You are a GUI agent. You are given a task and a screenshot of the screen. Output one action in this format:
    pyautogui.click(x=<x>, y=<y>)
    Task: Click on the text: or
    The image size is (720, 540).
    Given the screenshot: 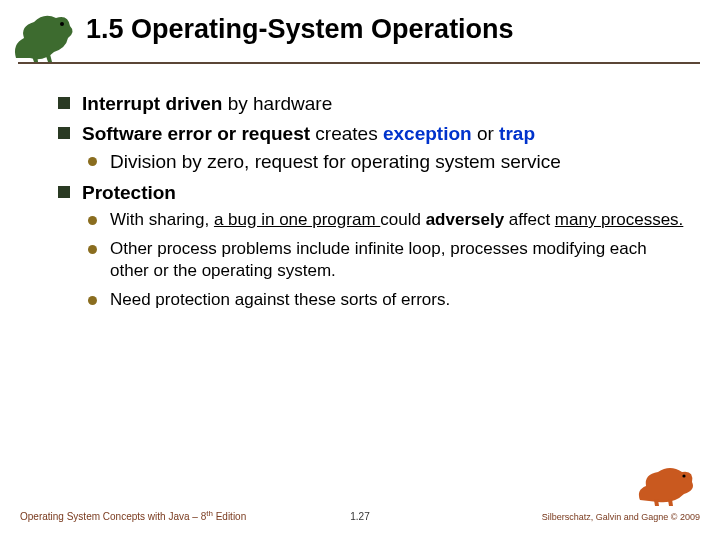 What is the action you would take?
    pyautogui.click(x=486, y=134)
    